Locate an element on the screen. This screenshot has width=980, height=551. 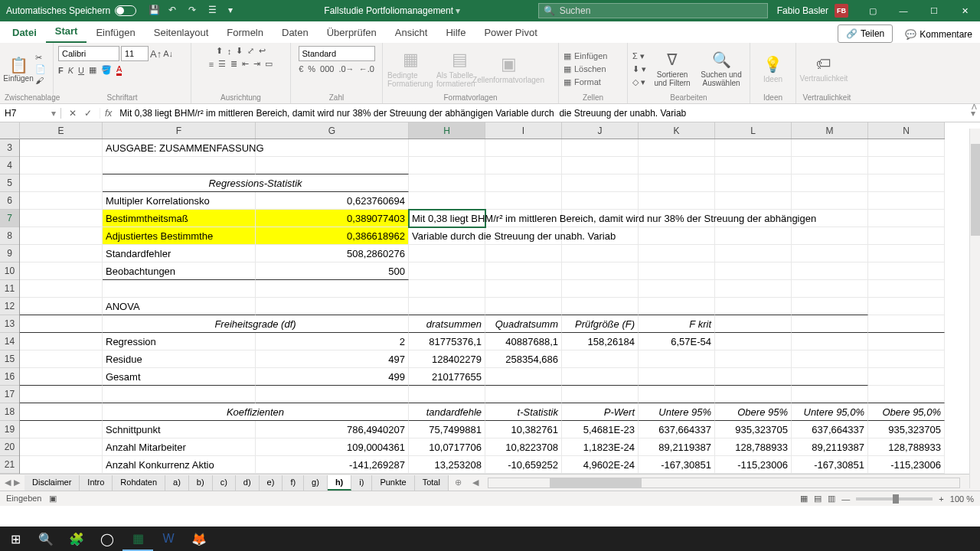
cell-L9 is located at coordinates (753, 254).